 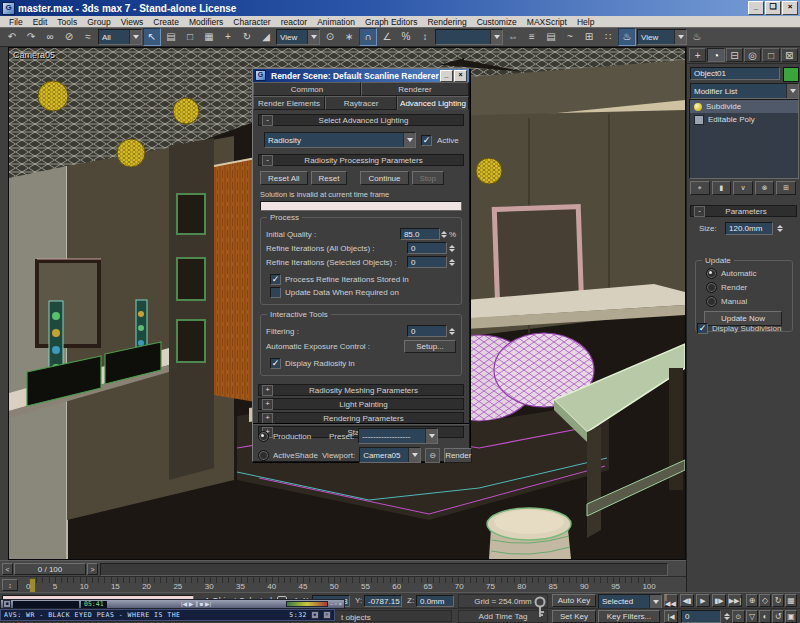 What do you see at coordinates (264, 456) in the screenshot?
I see `activeshade-radio` at bounding box center [264, 456].